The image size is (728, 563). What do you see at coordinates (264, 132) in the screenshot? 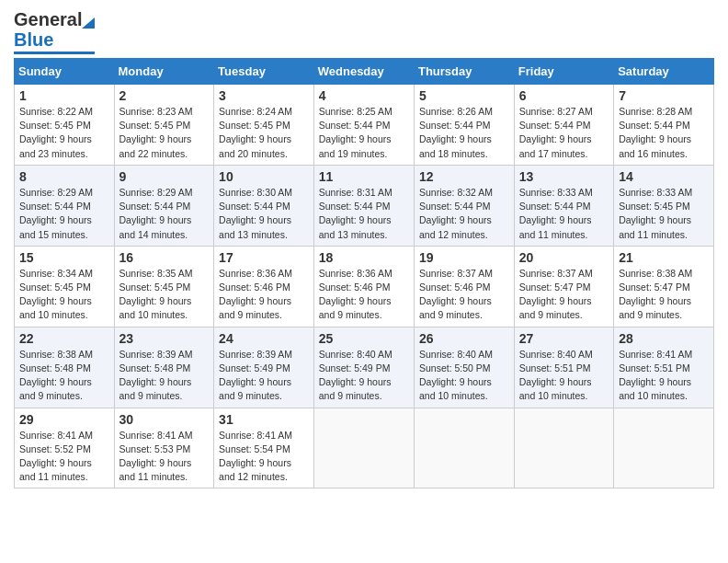
I see `day-info: Sunrise: 8:24 AMSunset: 5:45 PMDaylight:…` at bounding box center [264, 132].